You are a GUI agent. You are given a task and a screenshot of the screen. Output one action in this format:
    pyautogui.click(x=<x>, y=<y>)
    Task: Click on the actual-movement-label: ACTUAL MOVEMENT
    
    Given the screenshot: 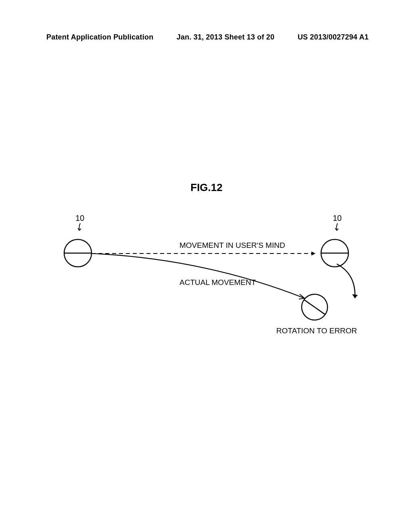 What is the action you would take?
    pyautogui.click(x=218, y=283)
    